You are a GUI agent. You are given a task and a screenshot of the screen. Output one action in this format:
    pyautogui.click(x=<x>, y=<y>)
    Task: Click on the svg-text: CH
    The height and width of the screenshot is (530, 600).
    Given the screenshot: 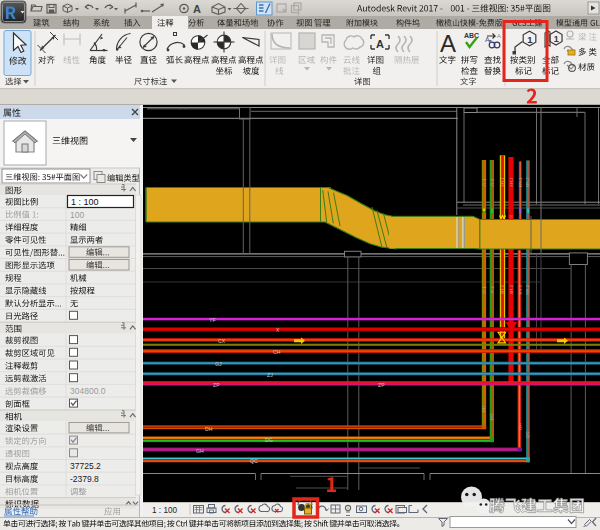 What is the action you would take?
    pyautogui.click(x=277, y=352)
    